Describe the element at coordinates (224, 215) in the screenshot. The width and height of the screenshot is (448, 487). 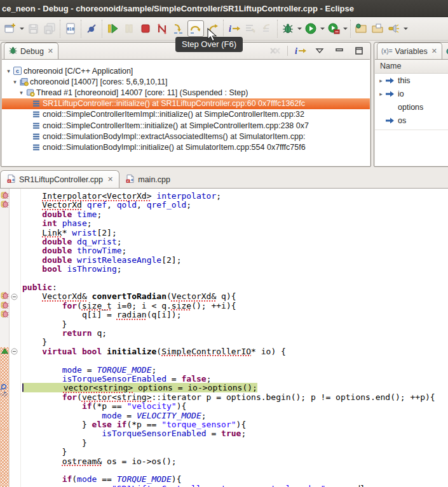
I see `code-line: double time;` at that location.